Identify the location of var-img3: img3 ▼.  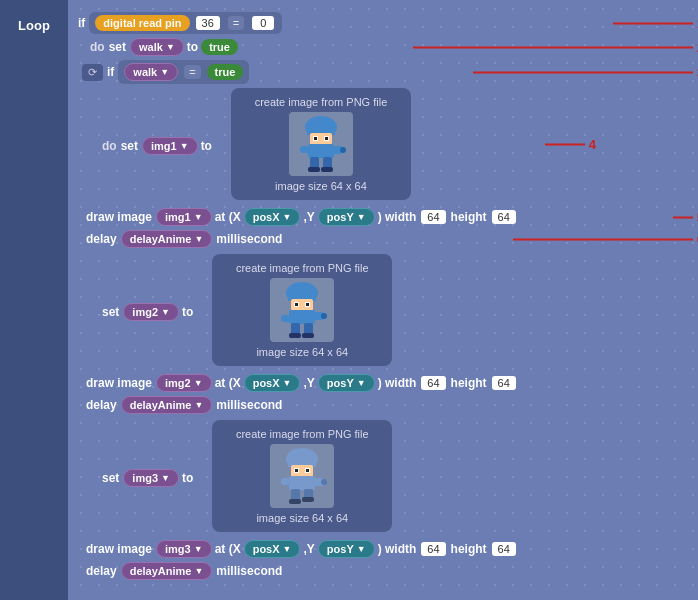
(151, 478).